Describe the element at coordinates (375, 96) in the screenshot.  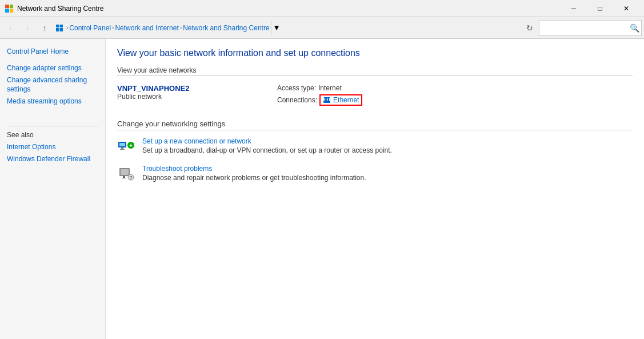
I see `active-networks-table: VNPT_VINAPHONE2 Public network Access ty…` at that location.